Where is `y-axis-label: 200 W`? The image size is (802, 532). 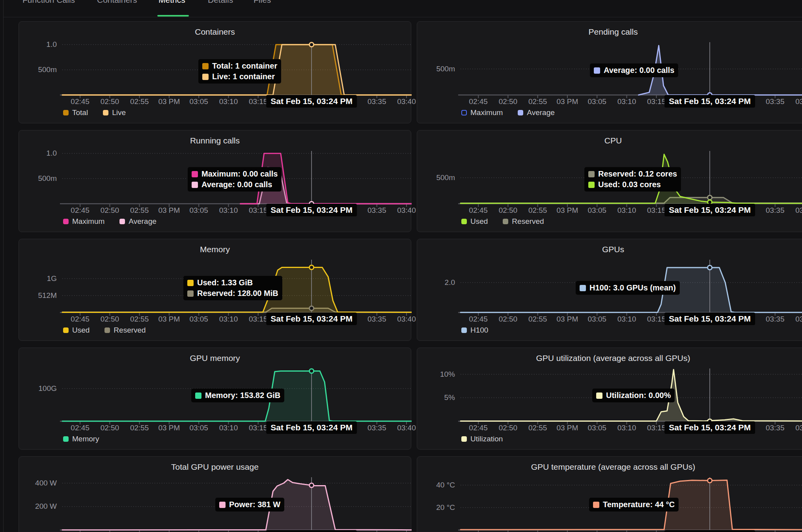 y-axis-label: 200 W is located at coordinates (38, 506).